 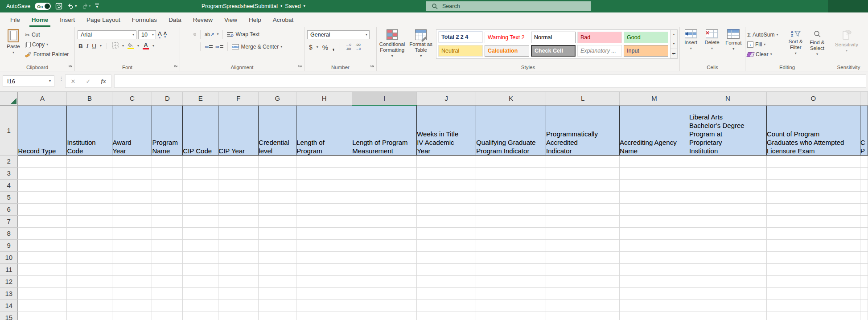 I want to click on cell-E11, so click(x=201, y=269).